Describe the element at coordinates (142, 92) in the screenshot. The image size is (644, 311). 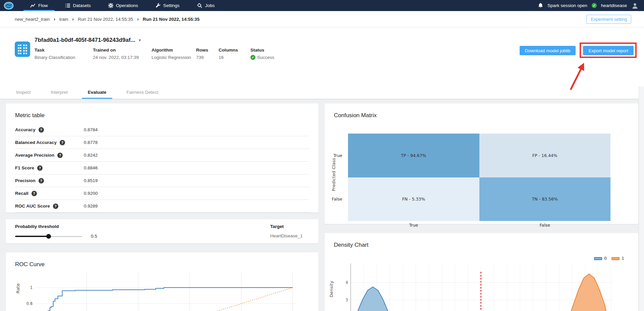
I see `tab-fairness-detect: Fairness Detect` at that location.